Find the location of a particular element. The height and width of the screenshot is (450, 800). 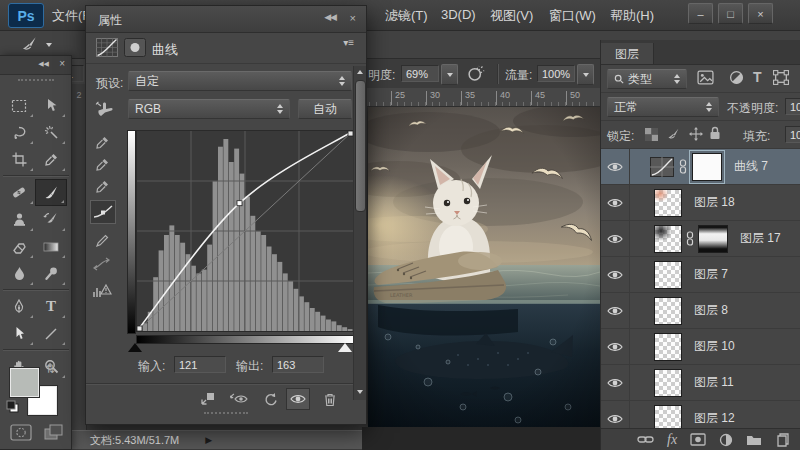

tool-path-selection is located at coordinates (19, 334).